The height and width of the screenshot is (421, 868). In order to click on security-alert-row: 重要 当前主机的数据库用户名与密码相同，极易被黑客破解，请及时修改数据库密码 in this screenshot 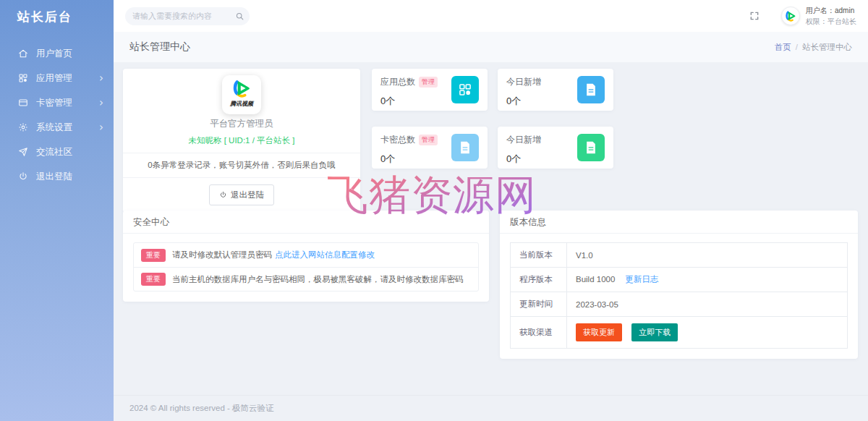, I will do `click(306, 279)`.